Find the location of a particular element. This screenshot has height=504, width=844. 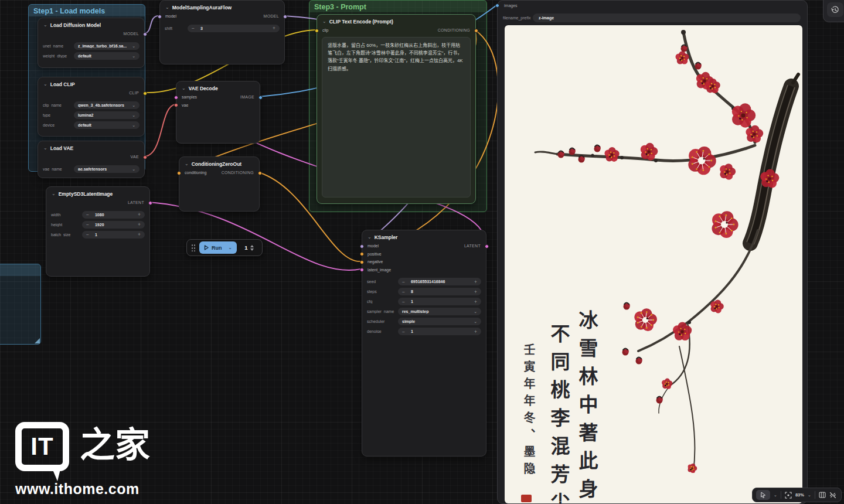

widget-shift: shift −3+ is located at coordinates (222, 29).